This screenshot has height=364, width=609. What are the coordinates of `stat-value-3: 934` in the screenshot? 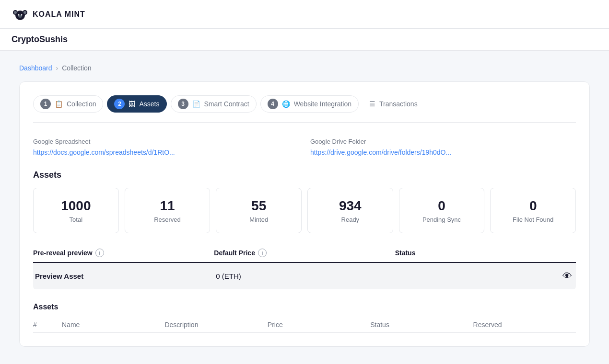 It's located at (350, 206).